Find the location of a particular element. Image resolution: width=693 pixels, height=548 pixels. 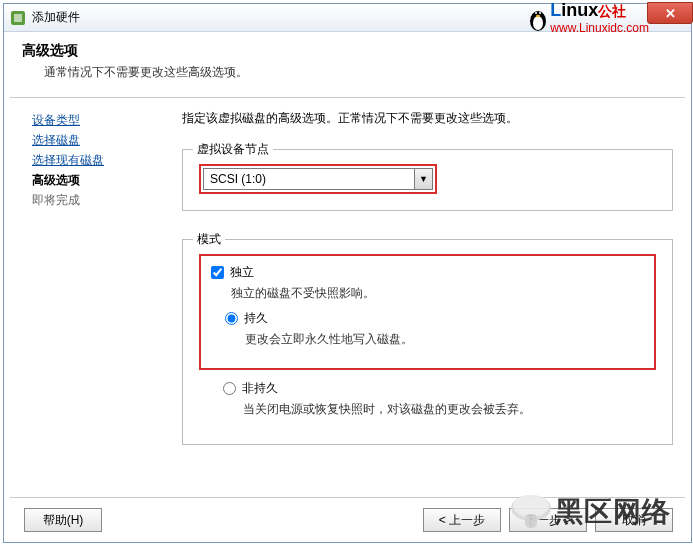

cancel-button: 取消 is located at coordinates (634, 520).